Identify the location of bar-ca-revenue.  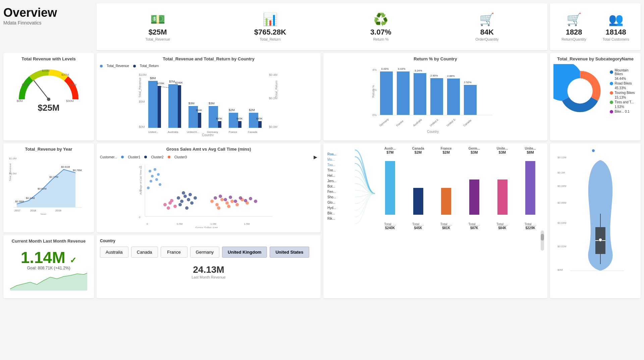
(254, 120).